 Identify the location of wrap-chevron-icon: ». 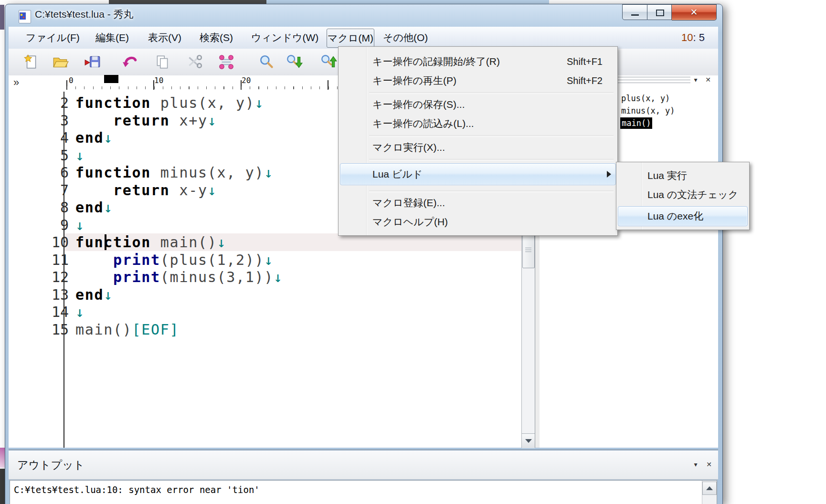
(16, 83).